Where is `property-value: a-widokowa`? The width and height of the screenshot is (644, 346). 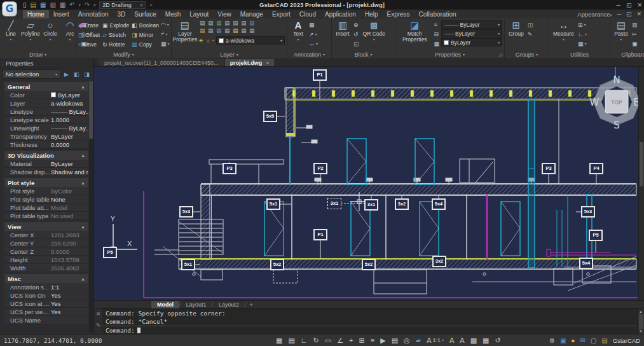
property-value: a-widokowa is located at coordinates (70, 103).